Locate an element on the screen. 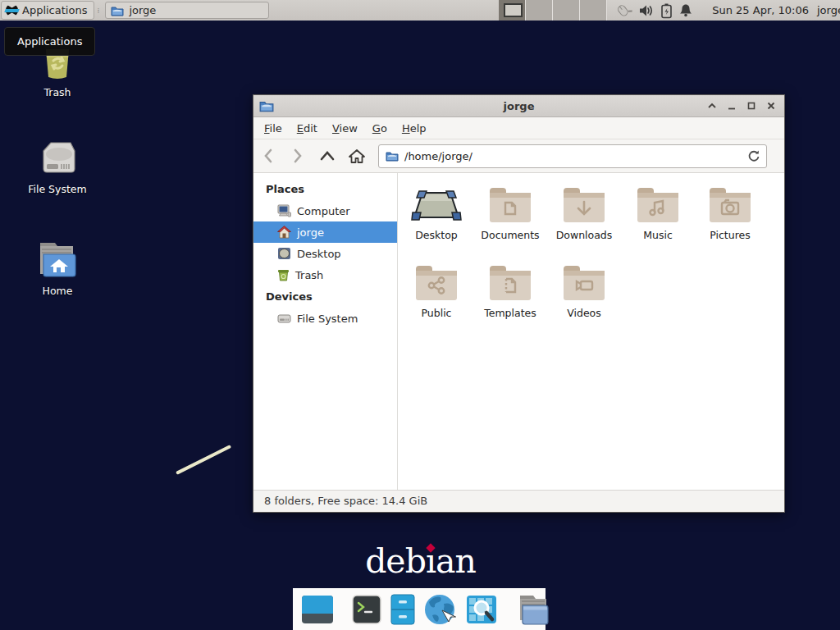 This screenshot has height=630, width=840. file-item-videos: Videos is located at coordinates (584, 289).